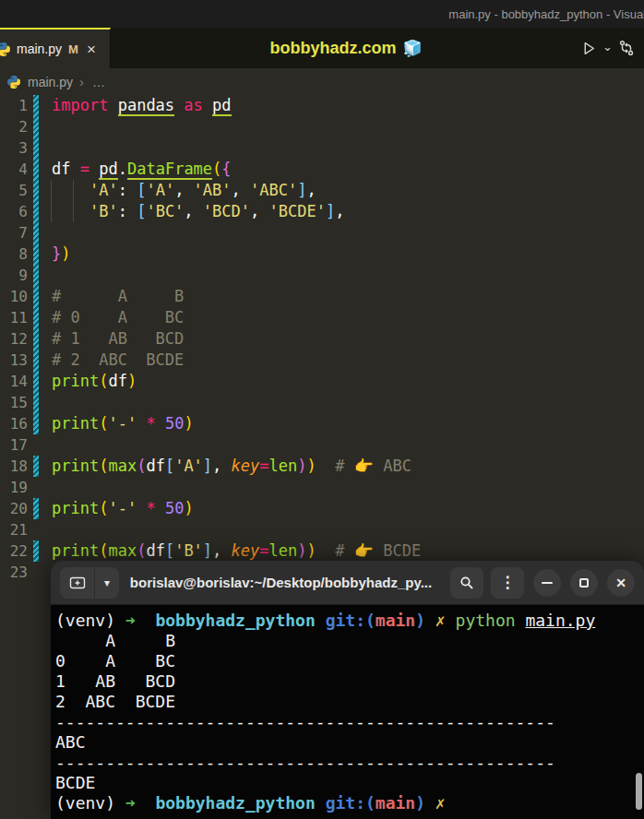  I want to click on new-tab-button, so click(78, 583).